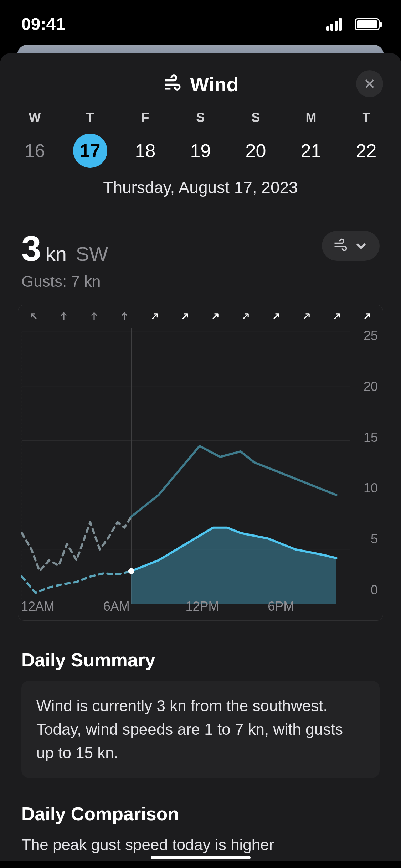  I want to click on wind-speed-number: 3, so click(31, 249).